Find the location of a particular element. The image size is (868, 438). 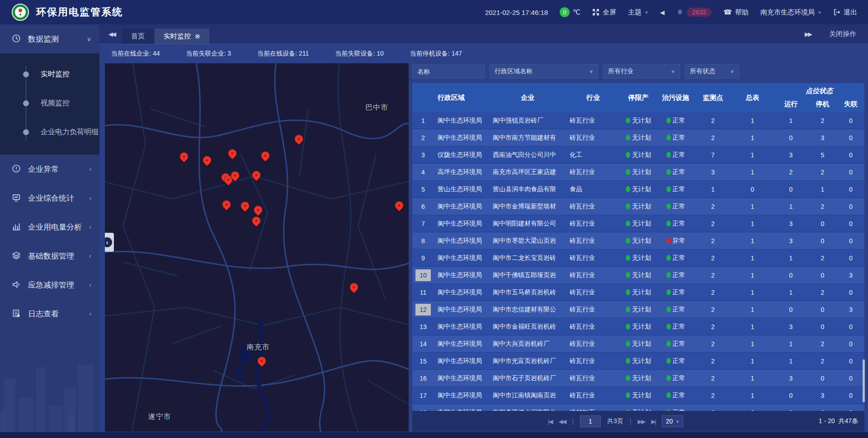

city-label: 南充市 is located at coordinates (259, 347).